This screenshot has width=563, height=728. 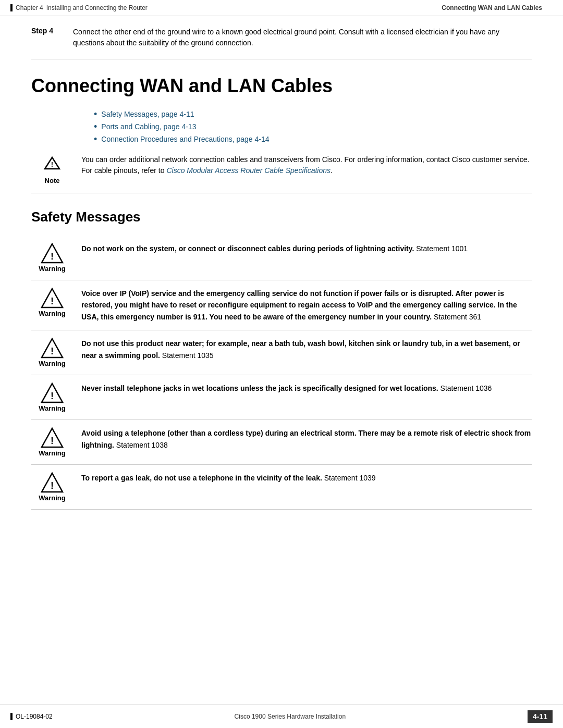 I want to click on warning-normal-2: Statement 361, so click(x=457, y=317).